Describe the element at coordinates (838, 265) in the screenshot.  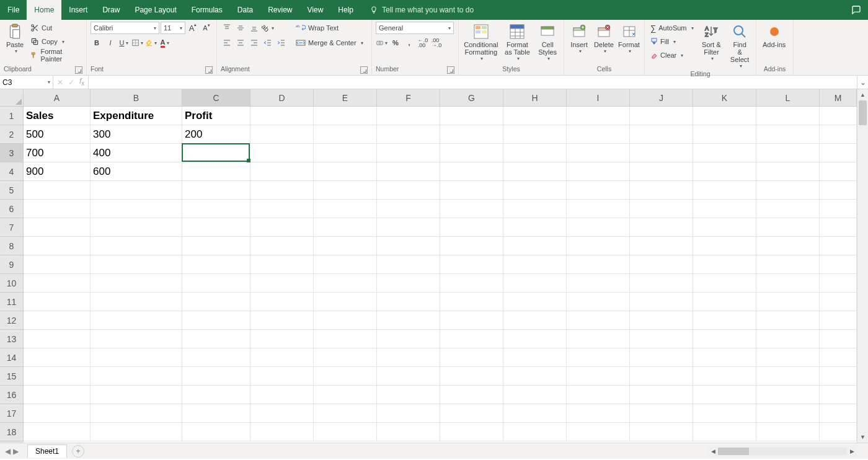
I see `cell-M9` at that location.